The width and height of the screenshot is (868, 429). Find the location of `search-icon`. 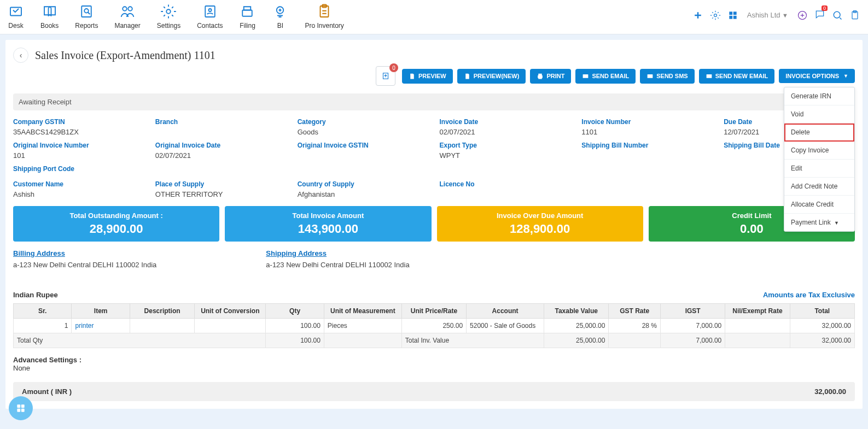

search-icon is located at coordinates (837, 15).